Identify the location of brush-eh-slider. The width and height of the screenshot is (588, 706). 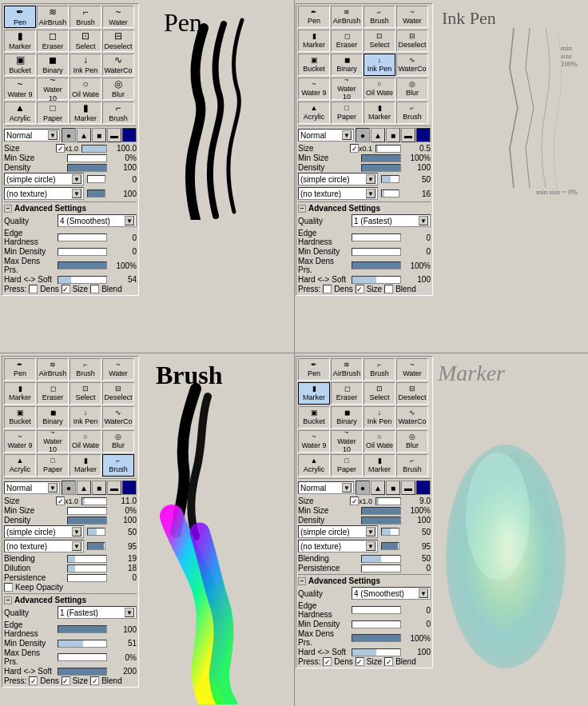
(82, 629).